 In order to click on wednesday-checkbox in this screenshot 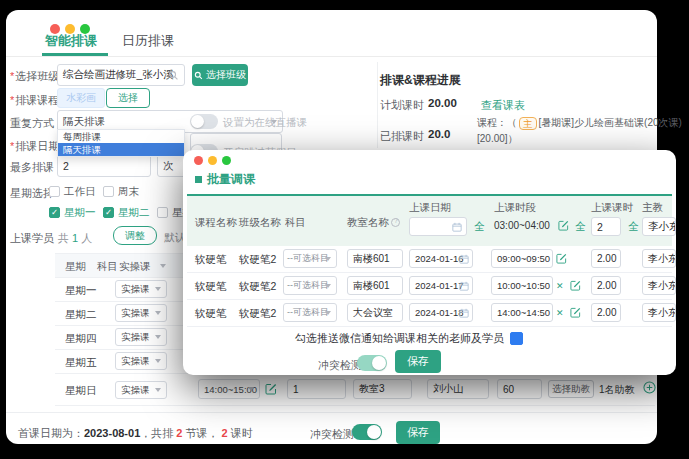, I will do `click(162, 212)`.